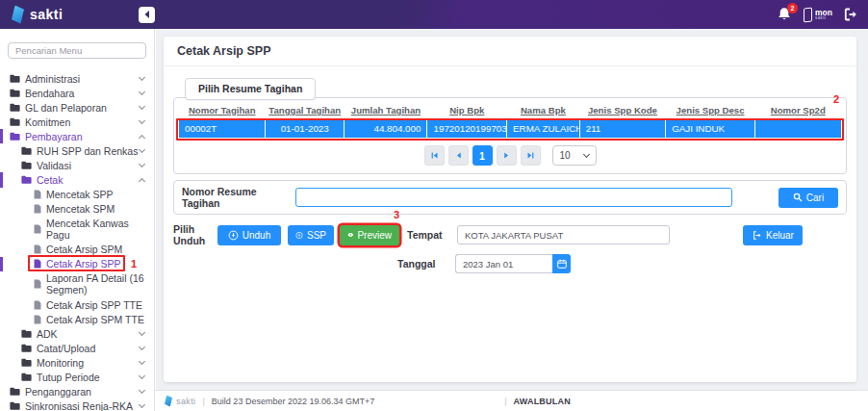  Describe the element at coordinates (432, 235) in the screenshot. I see `tempat-label: Tempat` at that location.